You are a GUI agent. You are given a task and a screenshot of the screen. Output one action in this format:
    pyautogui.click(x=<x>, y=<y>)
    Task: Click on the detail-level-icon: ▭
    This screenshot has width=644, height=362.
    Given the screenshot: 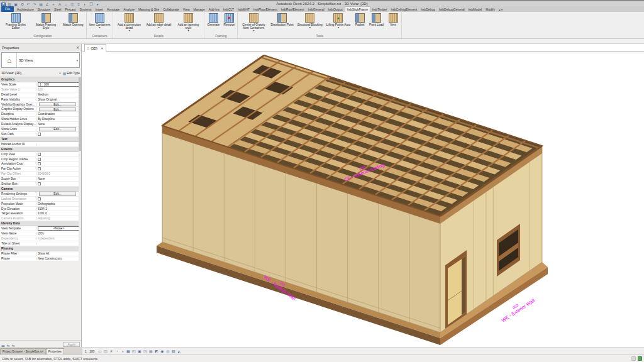 What is the action you would take?
    pyautogui.click(x=99, y=351)
    